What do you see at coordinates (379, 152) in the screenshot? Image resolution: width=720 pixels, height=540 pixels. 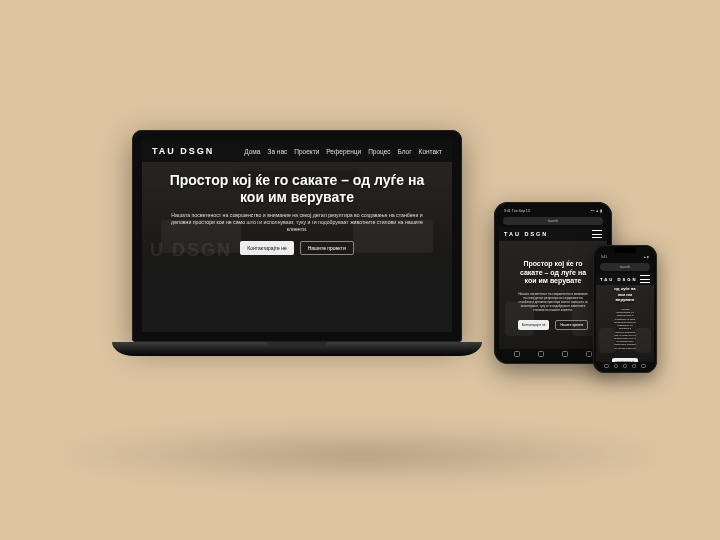 I see `nav-link-process: Процес` at bounding box center [379, 152].